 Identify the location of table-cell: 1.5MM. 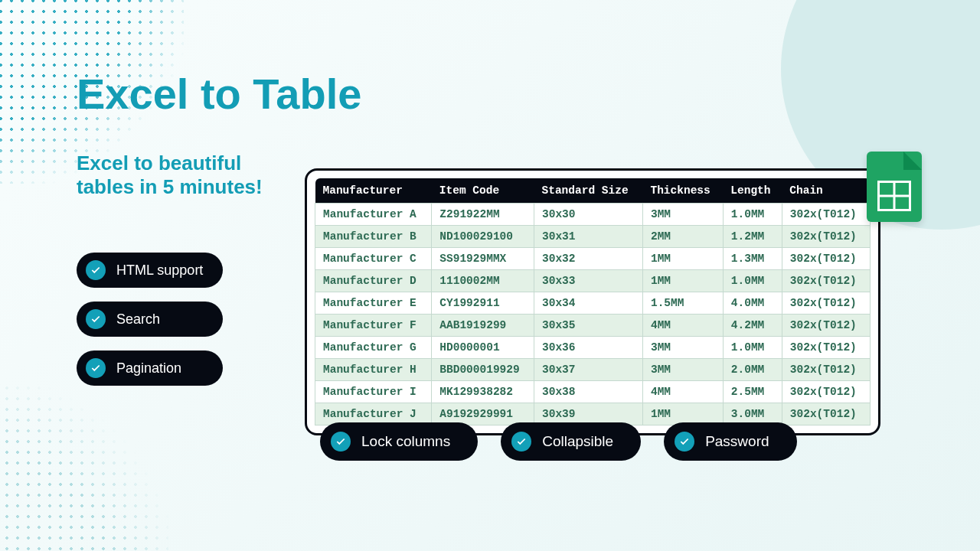
(683, 303).